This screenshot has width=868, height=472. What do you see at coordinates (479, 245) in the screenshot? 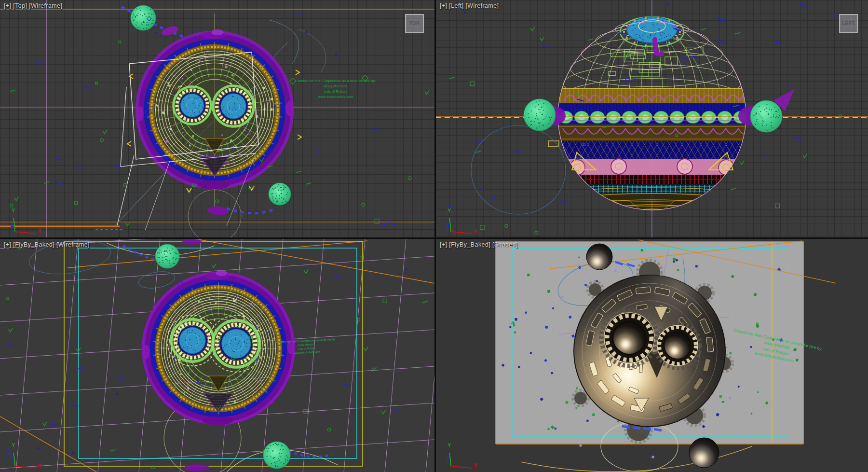
I see `viewport-label-flyby-shaded: [+] [FlyBy_Baked] [Shaded]` at bounding box center [479, 245].